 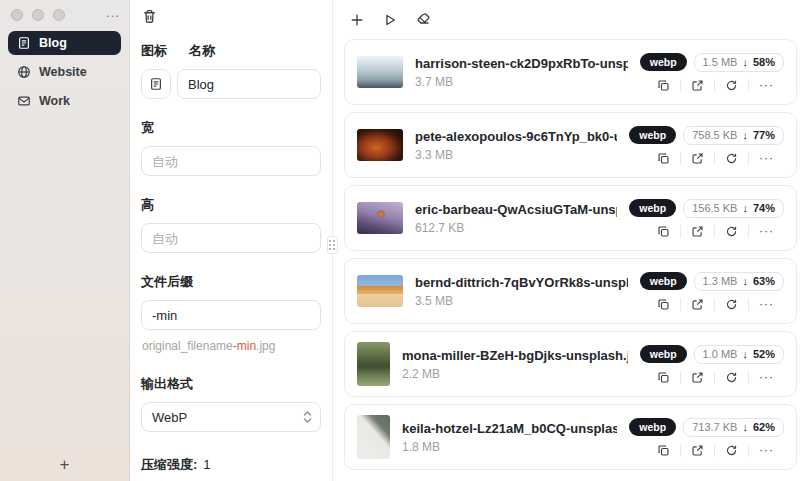 What do you see at coordinates (424, 20) in the screenshot?
I see `clear-icon` at bounding box center [424, 20].